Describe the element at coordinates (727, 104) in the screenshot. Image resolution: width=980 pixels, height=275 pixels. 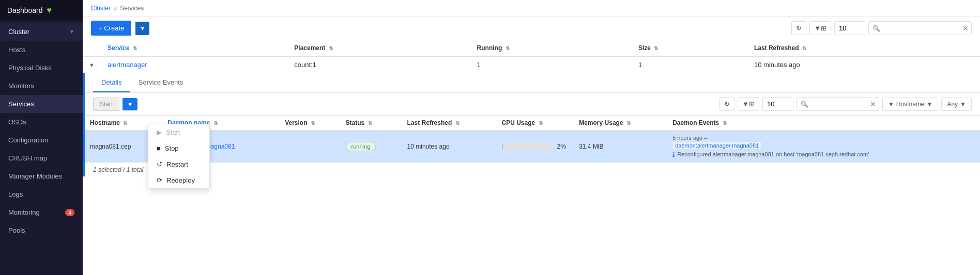
I see `inner-refresh-icon: ↻` at that location.